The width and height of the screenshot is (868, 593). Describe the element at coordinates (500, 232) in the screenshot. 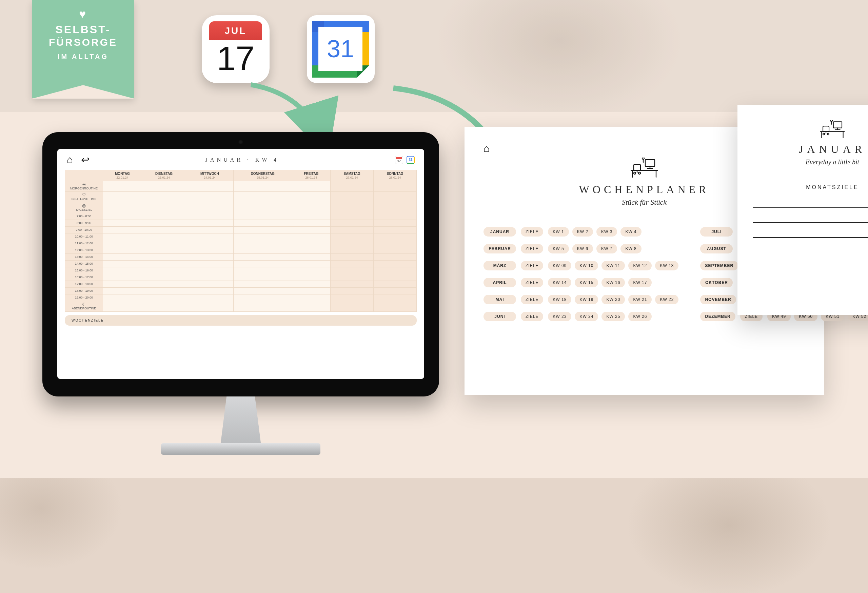

I see `month-pill: JANUAR` at that location.